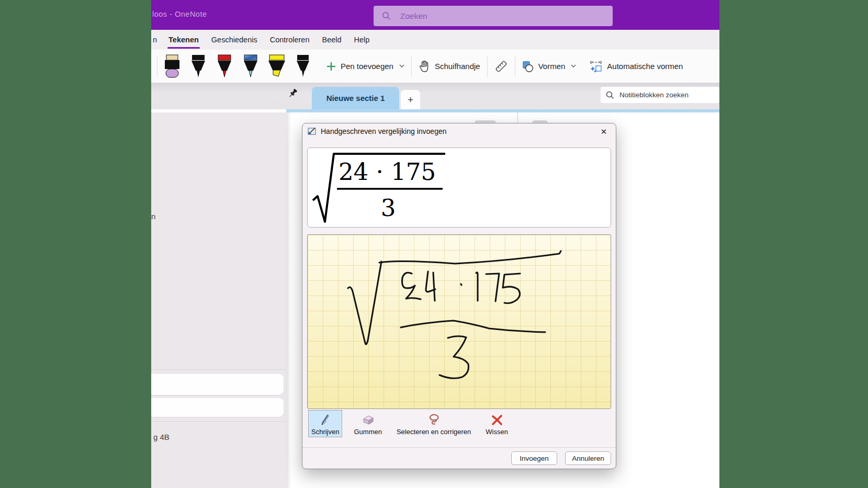 Image resolution: width=868 pixels, height=488 pixels. Describe the element at coordinates (325, 424) in the screenshot. I see `mode-write-button: Schrijven` at that location.